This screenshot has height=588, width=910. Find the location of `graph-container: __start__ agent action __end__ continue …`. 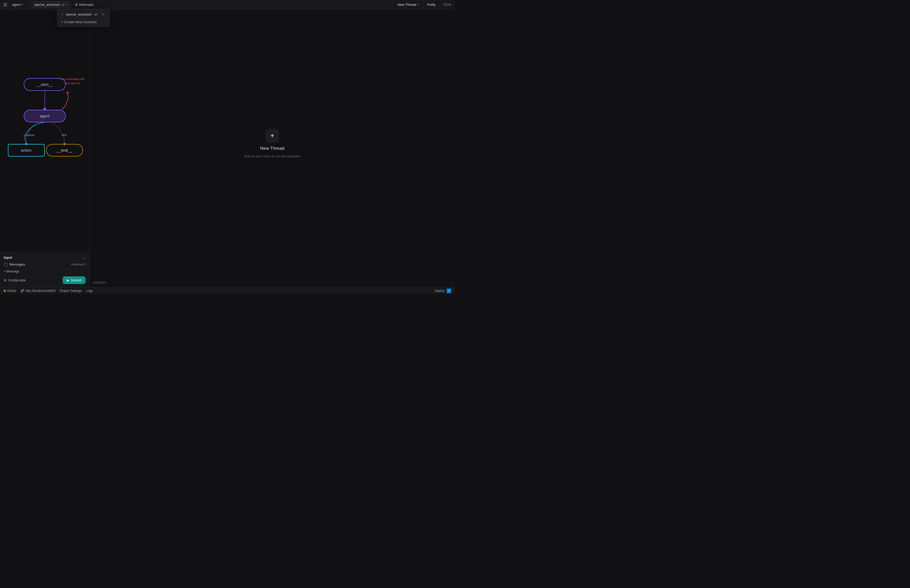

graph-container: __start__ agent action __end__ continue … is located at coordinates (45, 128).